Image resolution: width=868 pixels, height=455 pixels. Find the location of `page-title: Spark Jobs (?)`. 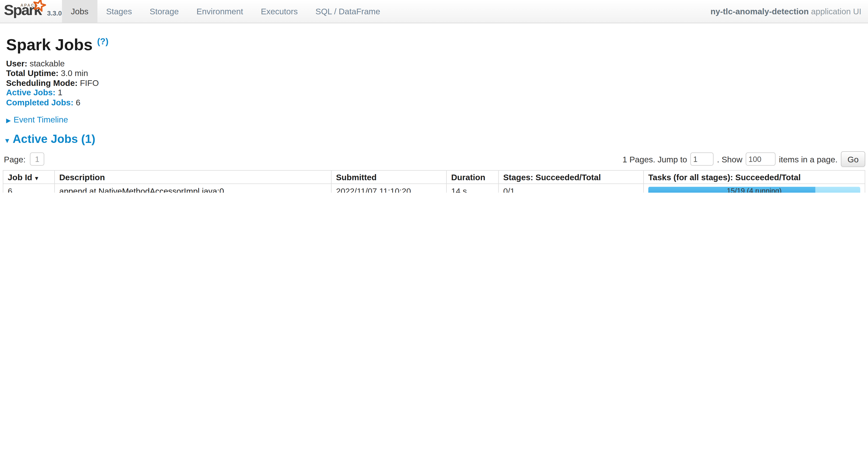

page-title: Spark Jobs (?) is located at coordinates (436, 43).